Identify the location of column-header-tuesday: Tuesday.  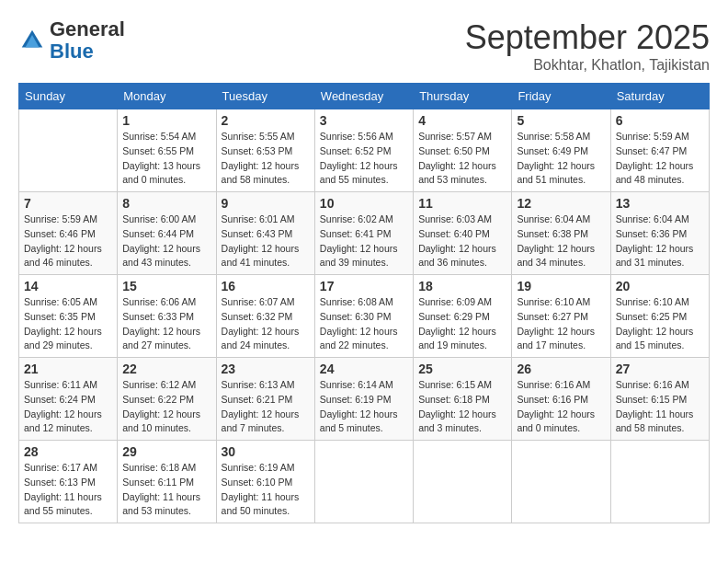
(265, 97).